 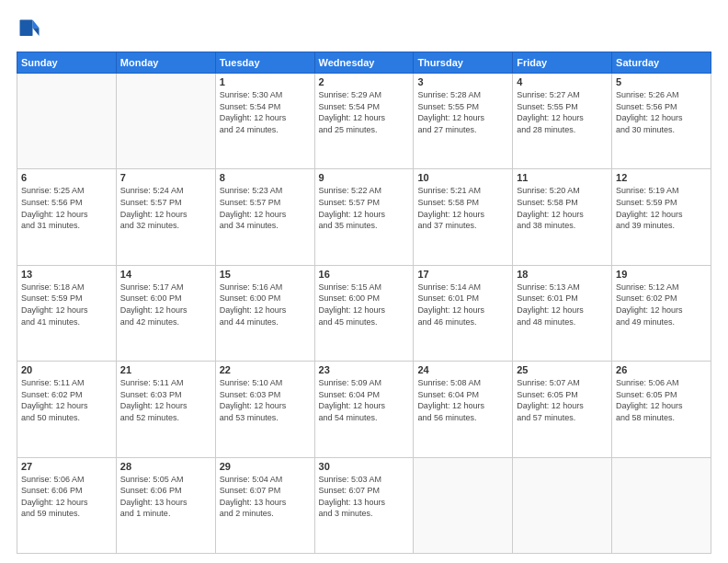 I want to click on day-number: 8, so click(x=265, y=178).